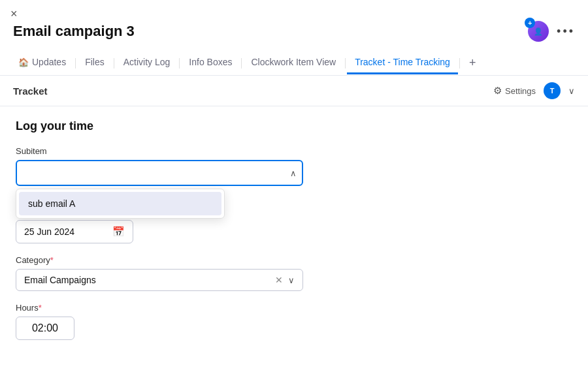 The width and height of the screenshot is (588, 372). I want to click on subitem-group: Subitem ∧ sub email A, so click(294, 166).